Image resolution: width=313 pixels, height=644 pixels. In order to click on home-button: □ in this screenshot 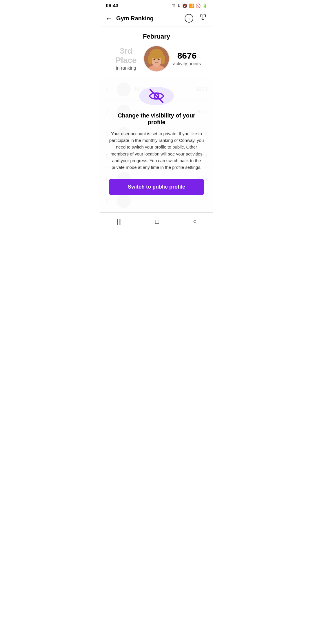, I will do `click(157, 222)`.